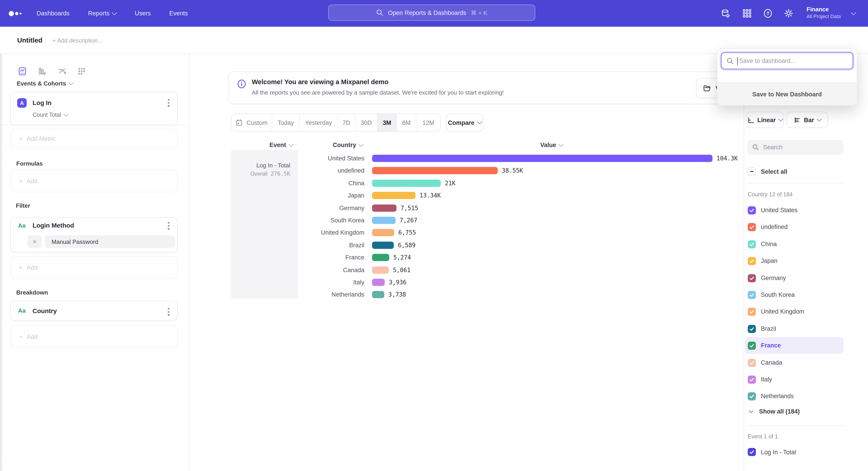 The width and height of the screenshot is (868, 471). What do you see at coordinates (62, 71) in the screenshot?
I see `tab-flows-icon` at bounding box center [62, 71].